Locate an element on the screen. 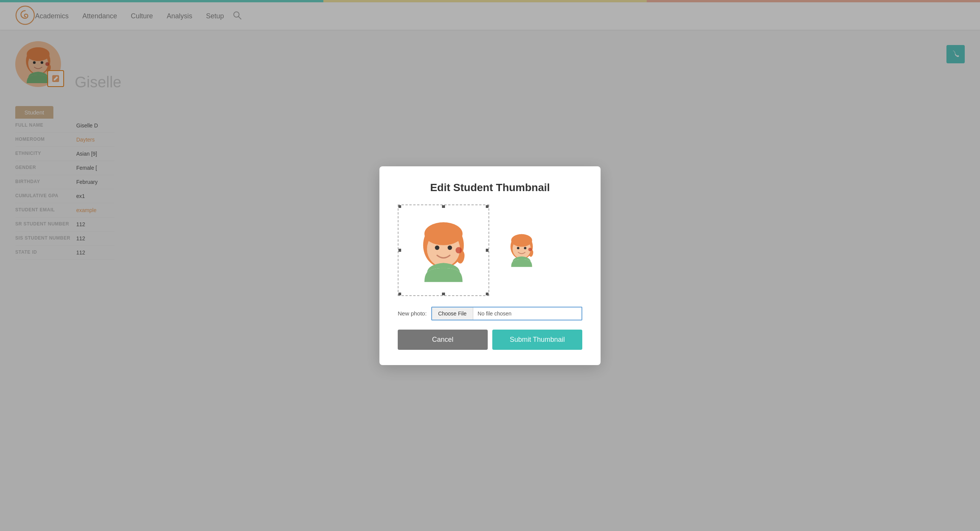 Image resolution: width=980 pixels, height=531 pixels. dialog-title: Edit Student Thumbnail is located at coordinates (490, 188).